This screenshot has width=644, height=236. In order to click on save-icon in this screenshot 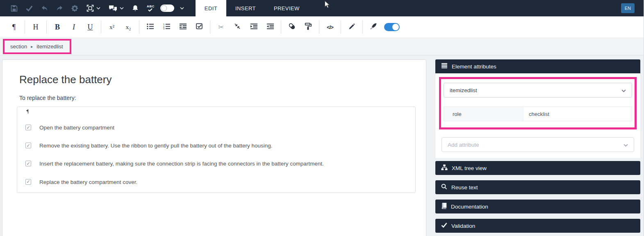, I will do `click(14, 8)`.